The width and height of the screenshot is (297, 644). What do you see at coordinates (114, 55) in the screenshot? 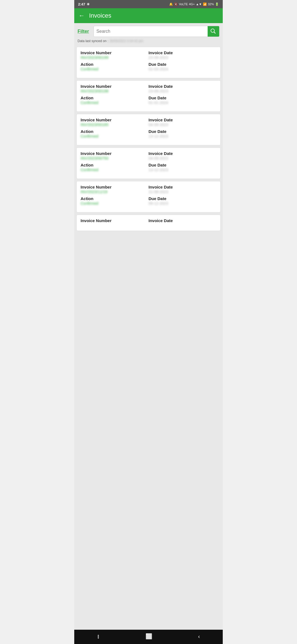
I see `invoice-number-group: Invoice Number INV/2023/00199` at bounding box center [114, 55].